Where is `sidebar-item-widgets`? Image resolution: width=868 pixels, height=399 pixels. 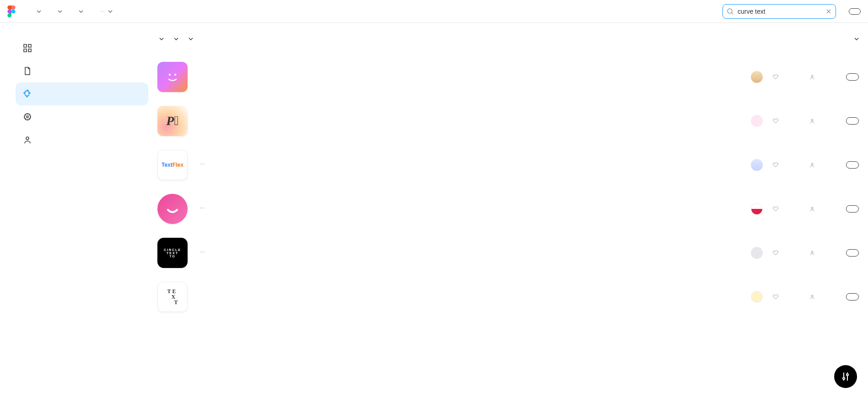 sidebar-item-widgets is located at coordinates (82, 117).